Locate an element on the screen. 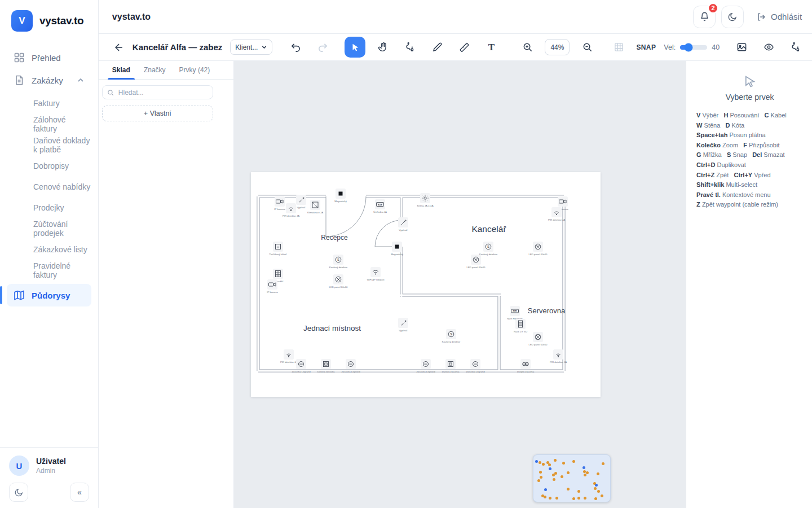  library-search is located at coordinates (158, 93).